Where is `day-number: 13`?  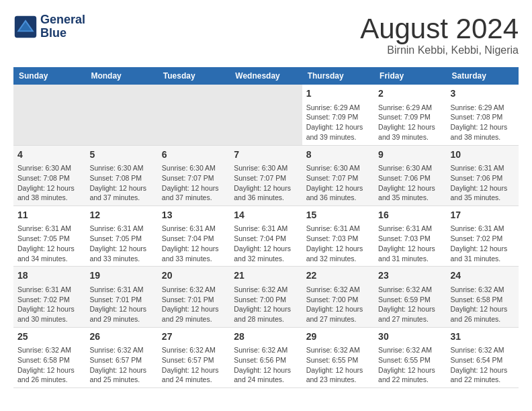 day-number: 13 is located at coordinates (193, 216).